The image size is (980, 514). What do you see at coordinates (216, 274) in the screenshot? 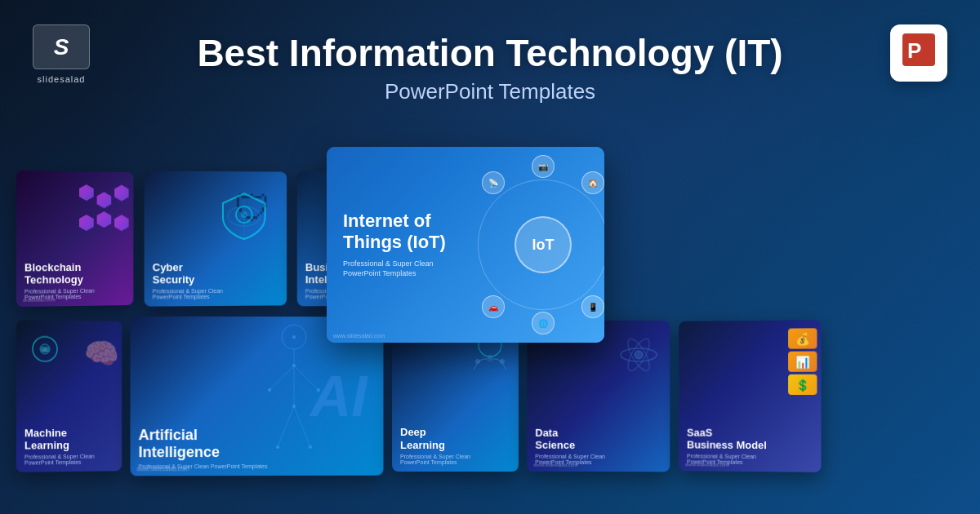
I see `cybersec-title: CyberSecurity` at bounding box center [216, 274].